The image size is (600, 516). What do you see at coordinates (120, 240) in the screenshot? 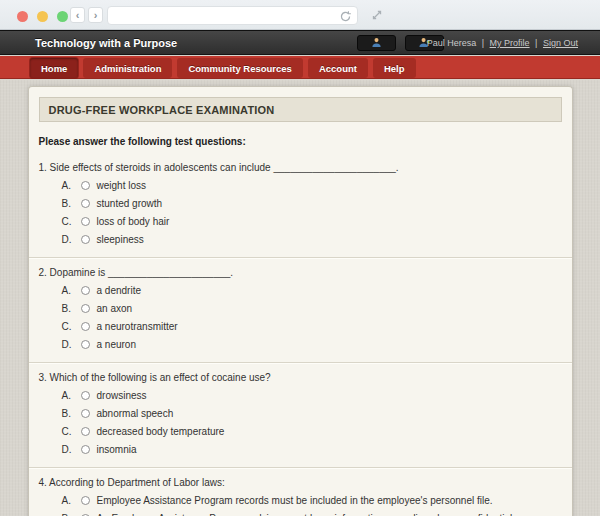
I see `option-label: sleepiness` at bounding box center [120, 240].